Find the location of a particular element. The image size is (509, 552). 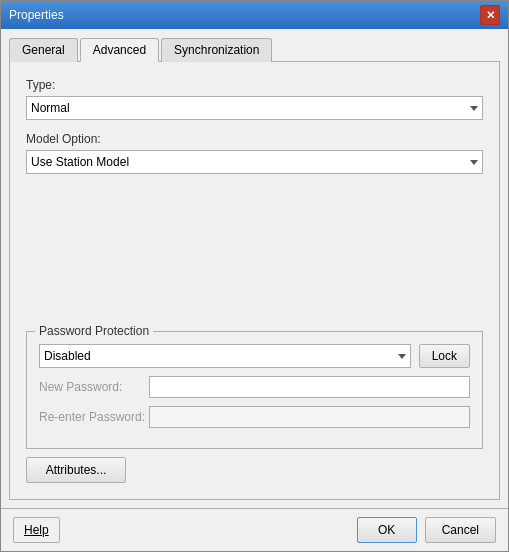

help-button: Help is located at coordinates (36, 530).